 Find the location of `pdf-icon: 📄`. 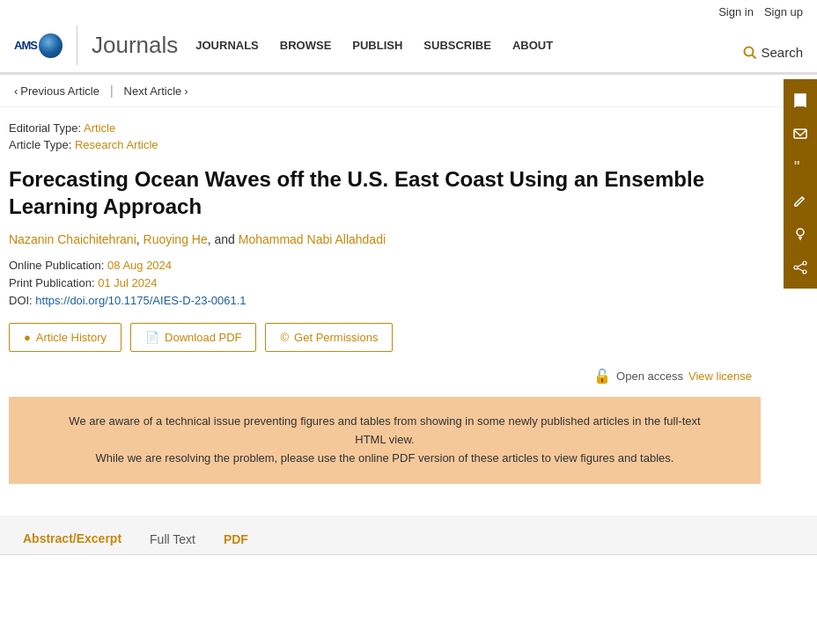

pdf-icon: 📄 is located at coordinates (152, 338).